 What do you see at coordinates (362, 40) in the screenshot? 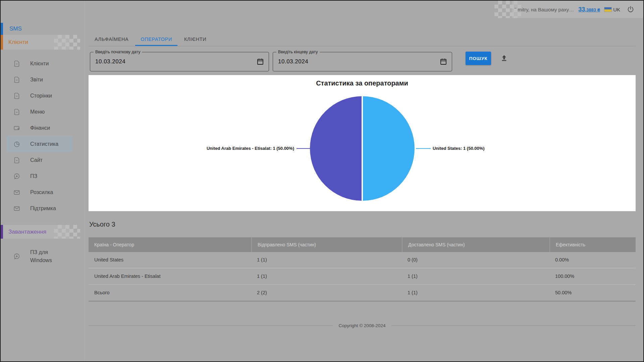
I see `tab-bar: АЛЬФАЇМЕНА ОПЕРАТОРИ КЛІЄНТИ` at bounding box center [362, 40].